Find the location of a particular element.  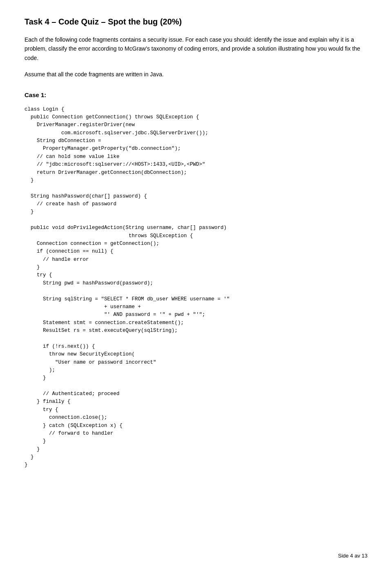

case1-heading: Case 1: is located at coordinates (196, 95).